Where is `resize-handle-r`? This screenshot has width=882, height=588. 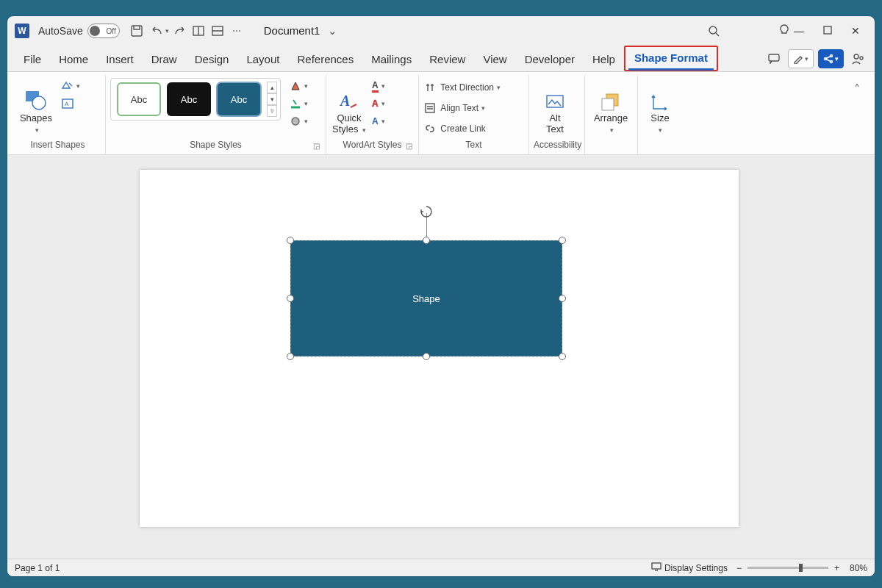
resize-handle-r is located at coordinates (562, 298).